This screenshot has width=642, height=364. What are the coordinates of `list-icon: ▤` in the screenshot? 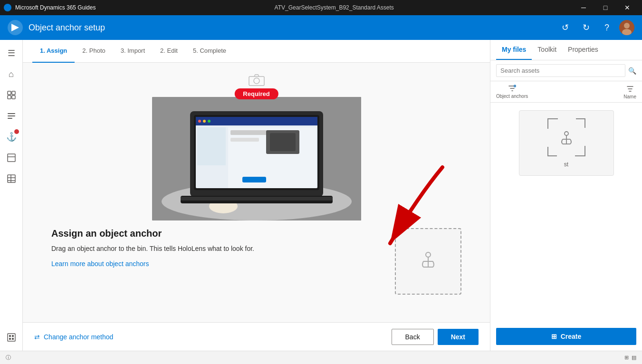 It's located at (634, 357).